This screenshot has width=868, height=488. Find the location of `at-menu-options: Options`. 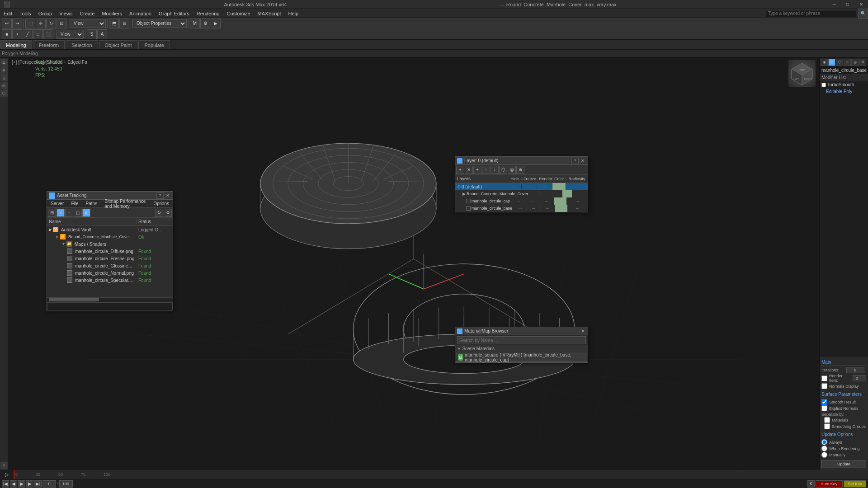

at-menu-options: Options is located at coordinates (161, 204).